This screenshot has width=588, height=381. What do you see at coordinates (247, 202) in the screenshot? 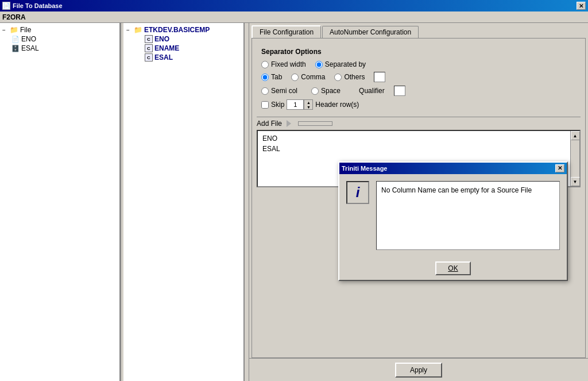
I see `splitter-right` at bounding box center [247, 202].